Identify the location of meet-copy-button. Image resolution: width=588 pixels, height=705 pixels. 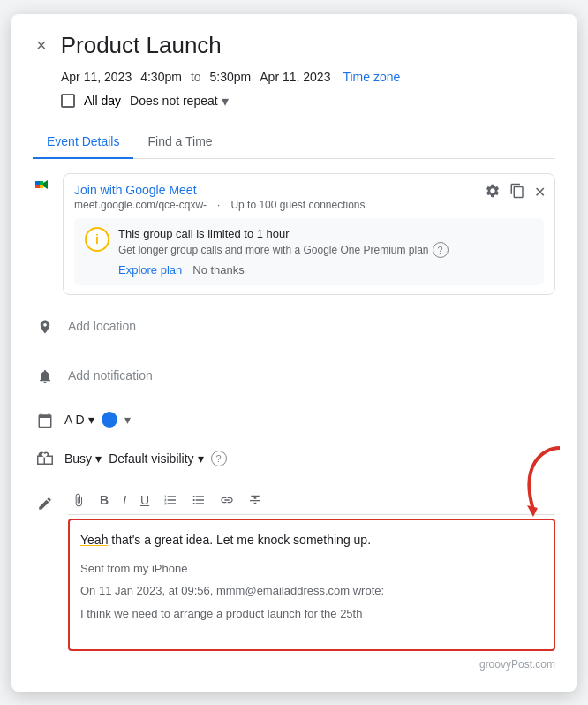
(517, 193).